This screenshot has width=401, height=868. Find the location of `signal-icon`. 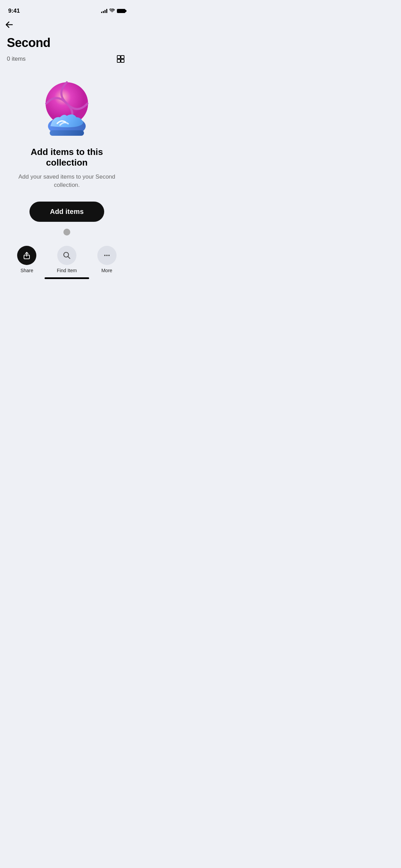

signal-icon is located at coordinates (104, 11).